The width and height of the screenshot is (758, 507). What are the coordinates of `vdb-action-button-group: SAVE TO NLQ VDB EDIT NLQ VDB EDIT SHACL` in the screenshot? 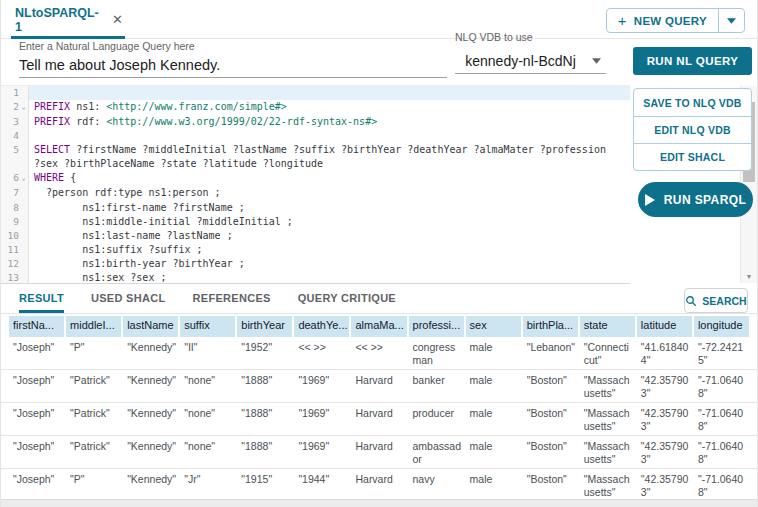 It's located at (692, 130).